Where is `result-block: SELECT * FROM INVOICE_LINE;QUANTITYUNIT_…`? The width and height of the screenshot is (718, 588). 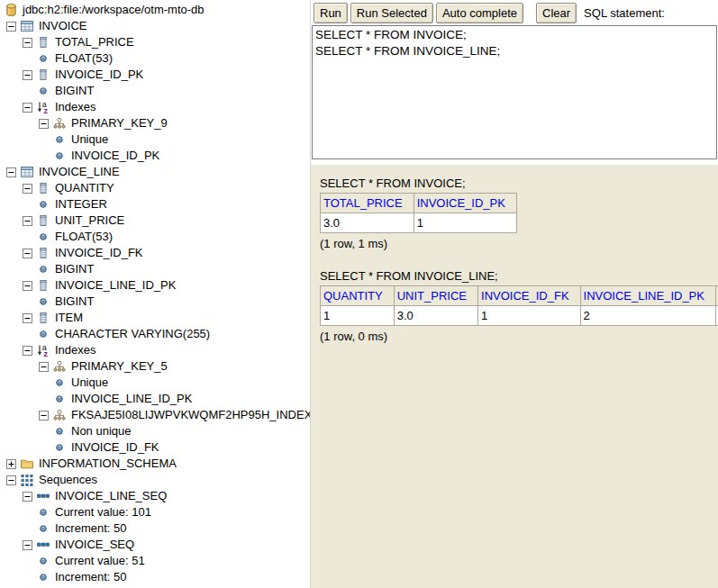 result-block: SELECT * FROM INVOICE_LINE;QUANTITYUNIT_… is located at coordinates (519, 306).